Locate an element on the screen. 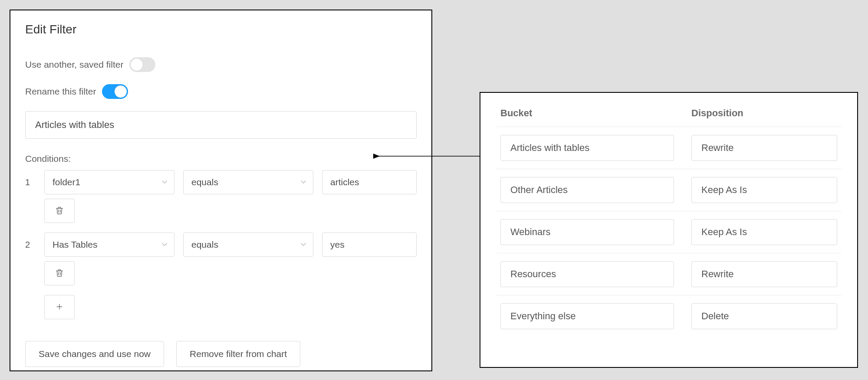 The height and width of the screenshot is (380, 868). bucket-cell: Resources is located at coordinates (587, 274).